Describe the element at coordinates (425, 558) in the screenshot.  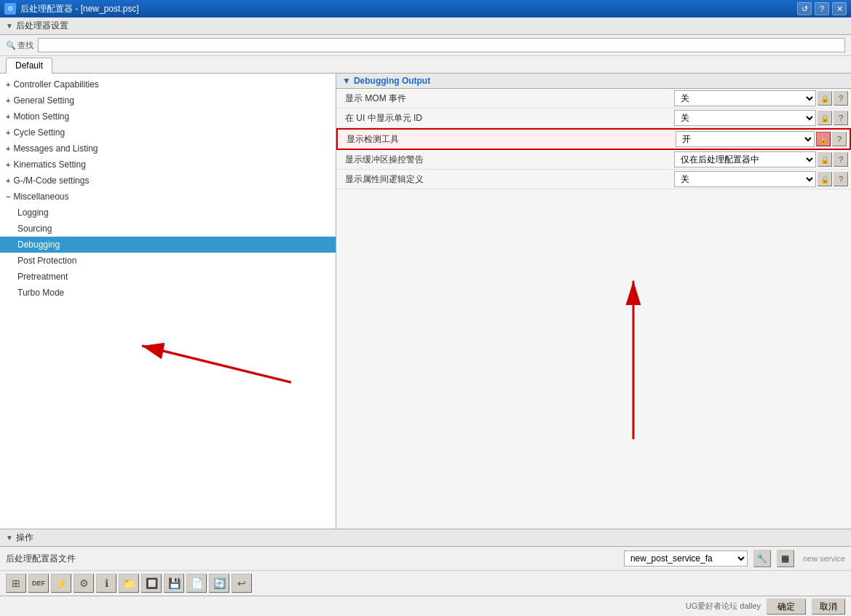
I see `operations-content: 后处理配置器文件 new_post_service_fa 🔧 ▦ new ser…` at that location.